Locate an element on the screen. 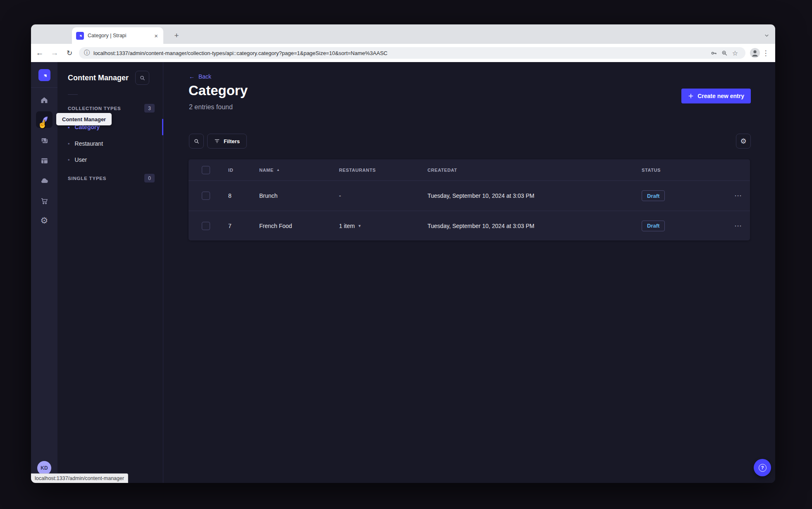 This screenshot has width=812, height=509. site-info-icon: ⓘ is located at coordinates (87, 53).